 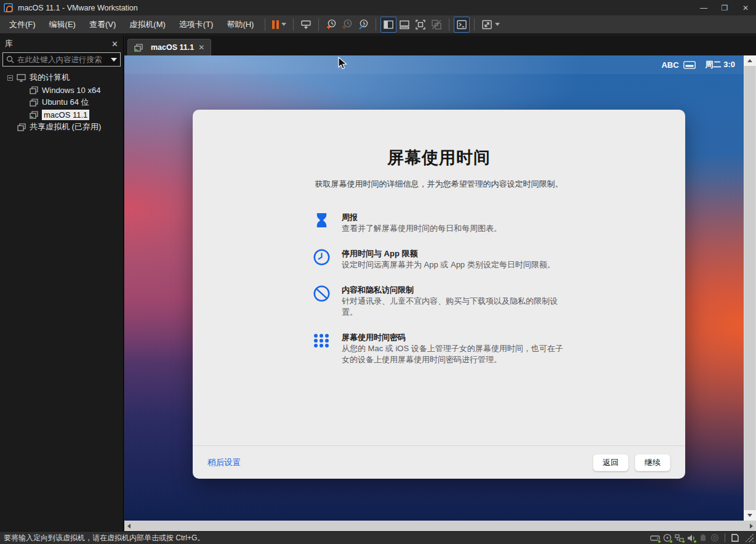 I want to click on dialog-title: 屏幕使用时间, so click(x=439, y=158).